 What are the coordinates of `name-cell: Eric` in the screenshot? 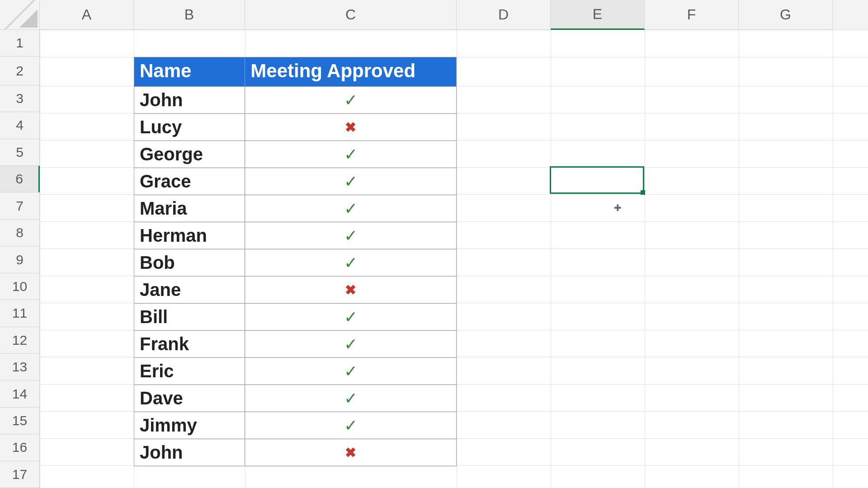 It's located at (190, 371).